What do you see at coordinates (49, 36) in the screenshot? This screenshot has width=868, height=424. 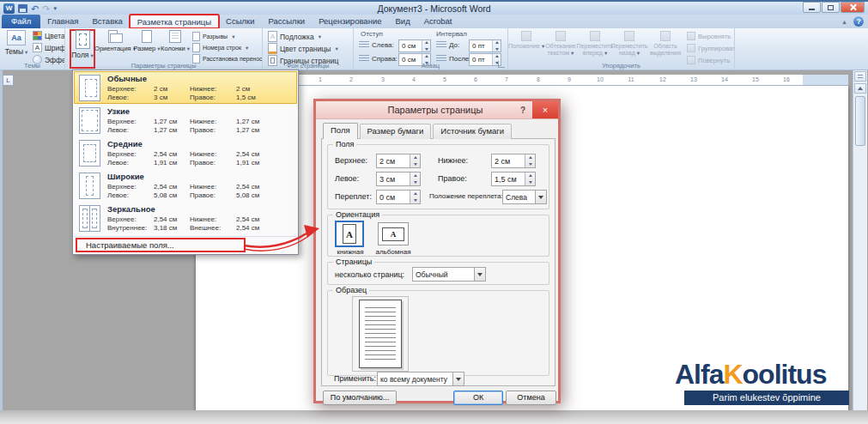 I see `theme-colors-button: Цвета` at bounding box center [49, 36].